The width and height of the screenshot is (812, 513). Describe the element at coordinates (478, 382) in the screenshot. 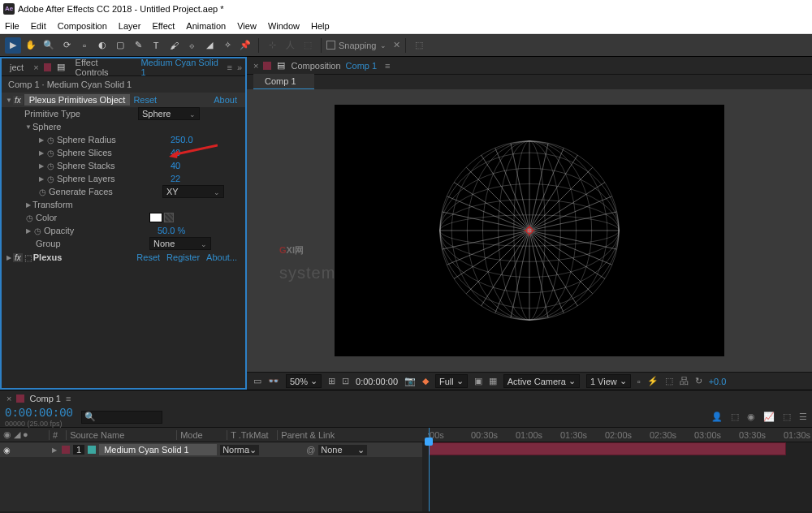

I see `roi-icon: ▣` at that location.